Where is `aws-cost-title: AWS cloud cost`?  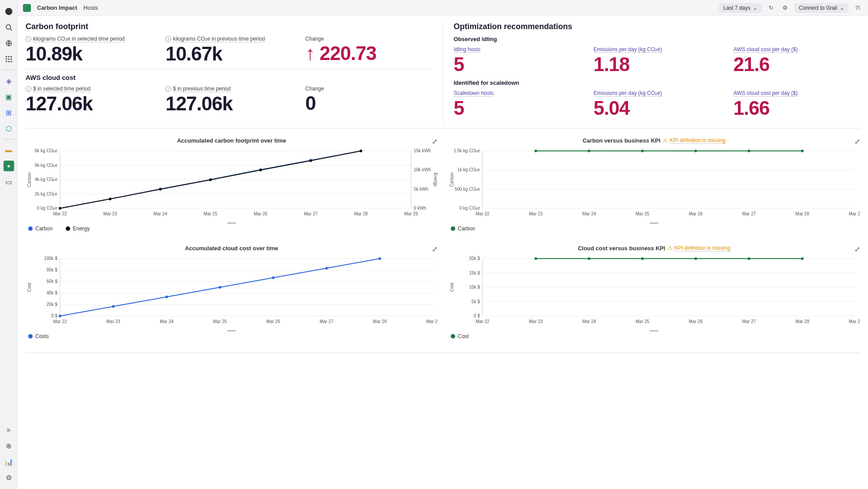
aws-cost-title: AWS cloud cost is located at coordinates (229, 78).